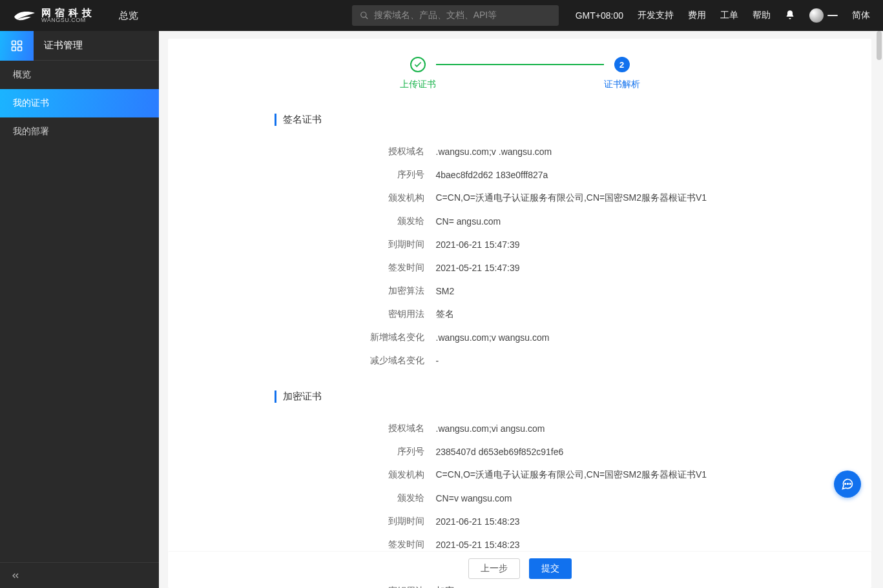 This screenshot has width=883, height=588. I want to click on sidebar-item-label: 我的证书, so click(31, 103).